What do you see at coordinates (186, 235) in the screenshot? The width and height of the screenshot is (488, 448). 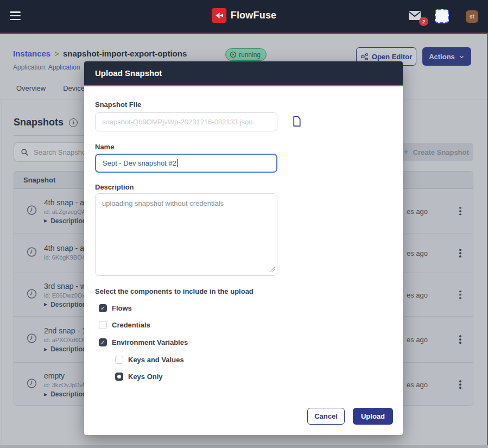 I see `description-textarea: uploading snapshot without credentials` at bounding box center [186, 235].